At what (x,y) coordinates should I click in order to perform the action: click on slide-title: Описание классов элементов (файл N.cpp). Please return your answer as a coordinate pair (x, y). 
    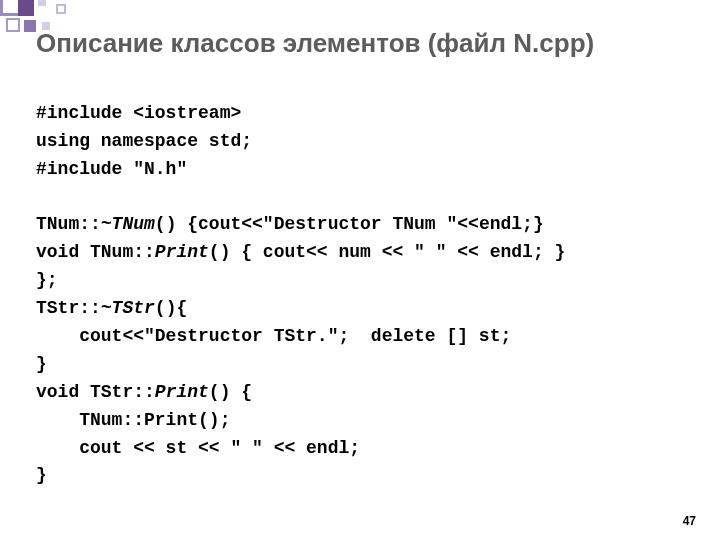
    Looking at the image, I should click on (368, 44).